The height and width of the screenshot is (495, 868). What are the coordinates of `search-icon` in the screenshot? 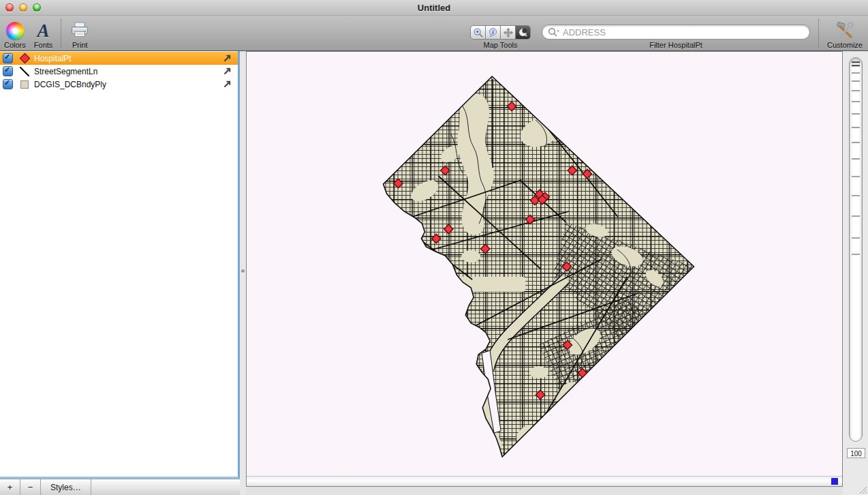 It's located at (554, 32).